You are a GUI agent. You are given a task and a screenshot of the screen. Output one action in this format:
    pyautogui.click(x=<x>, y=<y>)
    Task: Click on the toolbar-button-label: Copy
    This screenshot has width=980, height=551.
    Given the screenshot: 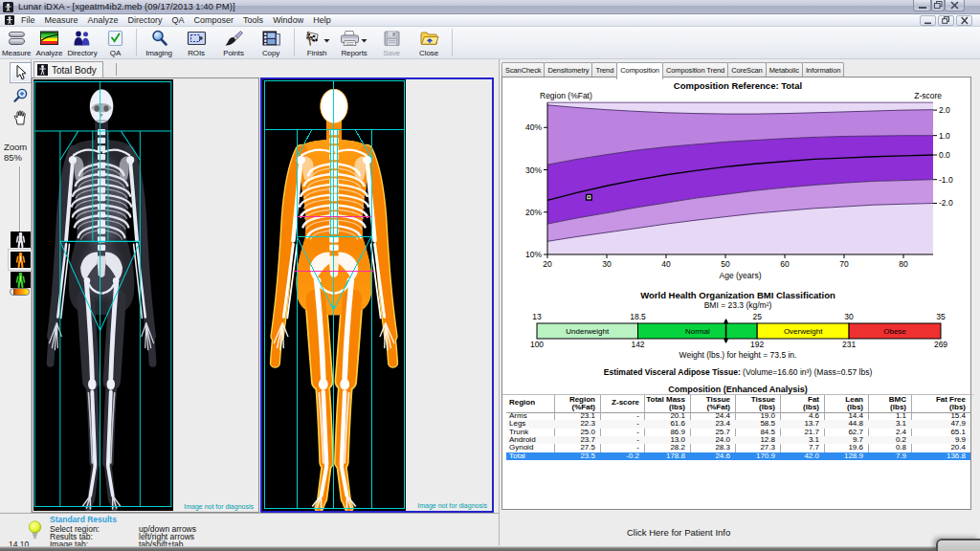 What is the action you would take?
    pyautogui.click(x=271, y=54)
    